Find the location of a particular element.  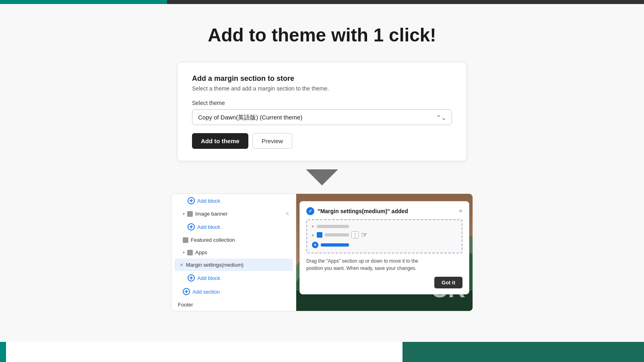

mini-row-3: + is located at coordinates (384, 245).